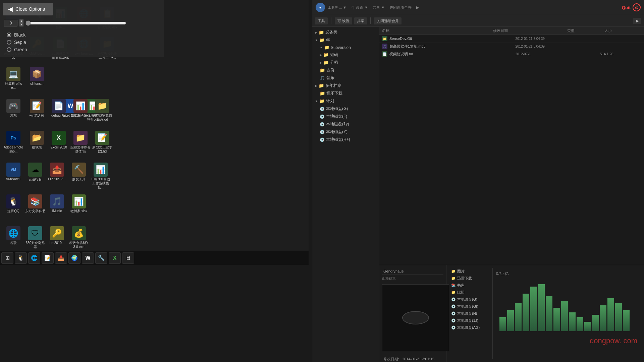 This screenshot has width=644, height=362. What do you see at coordinates (13, 78) in the screenshot?
I see `desktop-icon-r3a: 💻 计算机 office...` at bounding box center [13, 78].